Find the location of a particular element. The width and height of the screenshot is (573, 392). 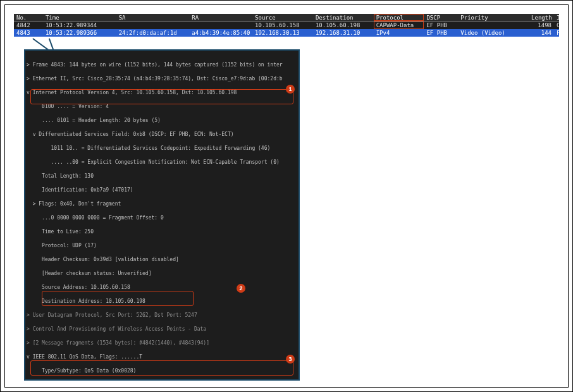

col-no: No. is located at coordinates (28, 18).